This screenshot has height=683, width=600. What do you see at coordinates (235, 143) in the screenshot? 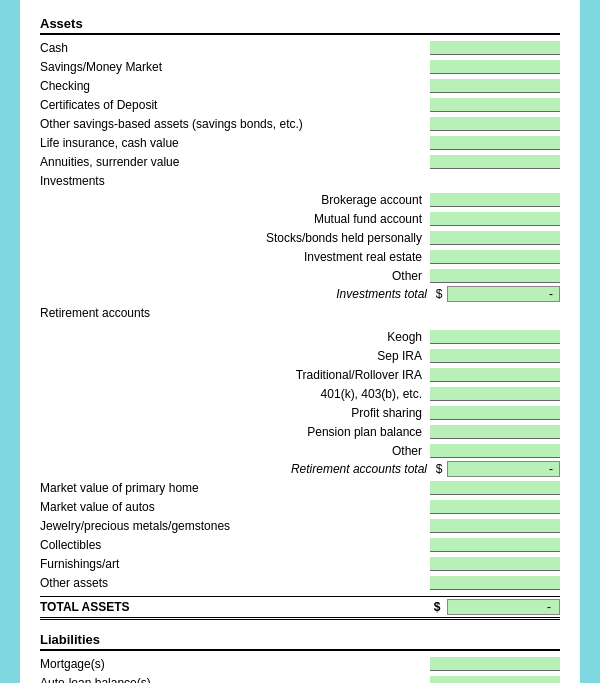
I see `asset-row-label: Life insurance, cash value` at bounding box center [235, 143].